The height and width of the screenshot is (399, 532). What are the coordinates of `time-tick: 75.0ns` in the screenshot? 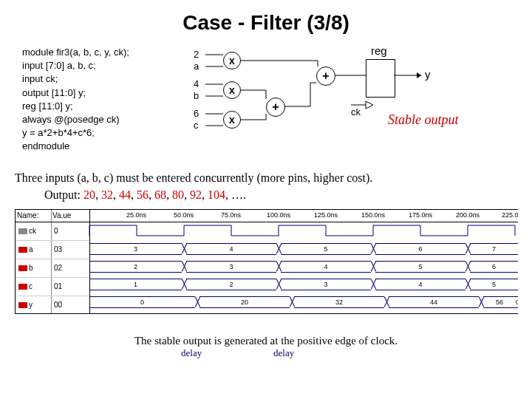 It's located at (231, 215).